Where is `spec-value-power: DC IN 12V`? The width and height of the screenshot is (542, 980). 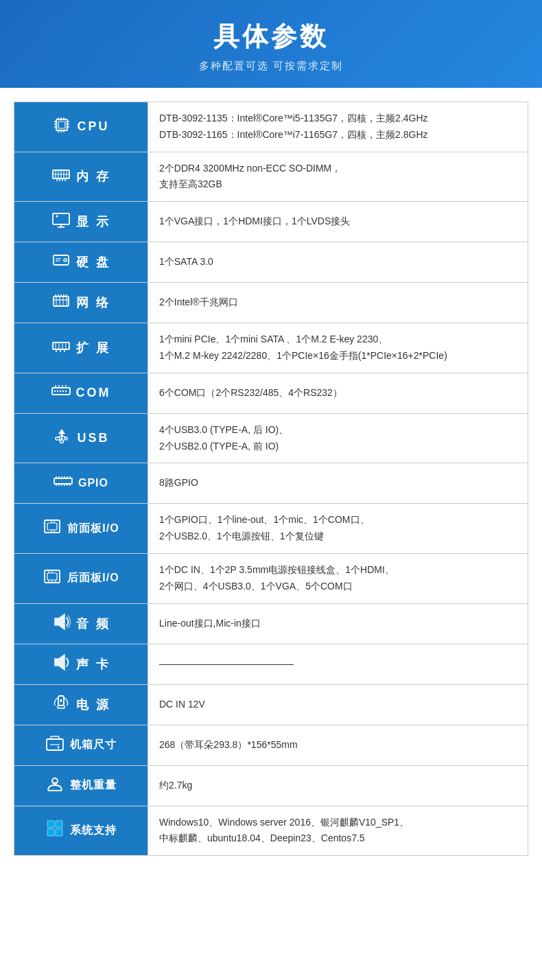 spec-value-power: DC IN 12V is located at coordinates (338, 704).